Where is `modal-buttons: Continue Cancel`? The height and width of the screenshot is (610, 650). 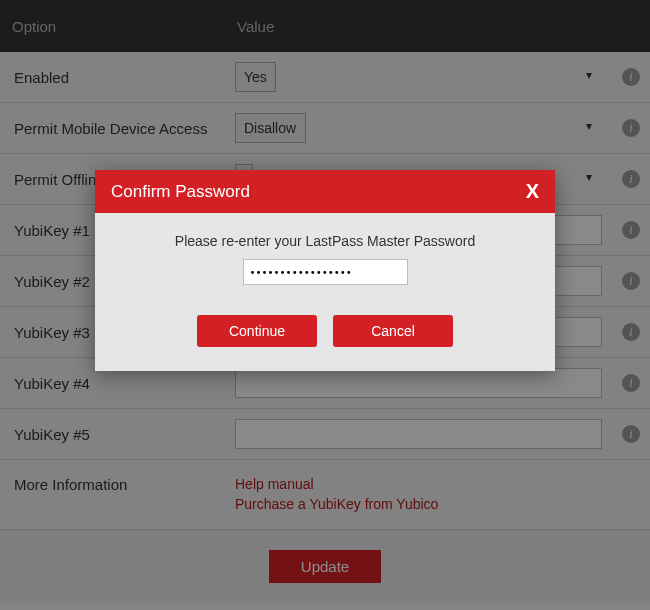 modal-buttons: Continue Cancel is located at coordinates (325, 331).